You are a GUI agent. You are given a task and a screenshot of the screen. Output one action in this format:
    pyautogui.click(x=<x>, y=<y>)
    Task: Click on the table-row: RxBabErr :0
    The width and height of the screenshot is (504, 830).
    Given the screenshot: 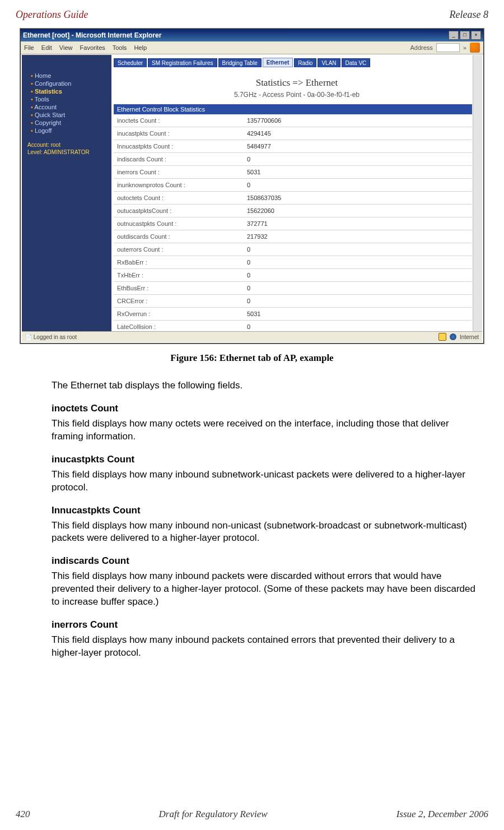 What is the action you would take?
    pyautogui.click(x=293, y=262)
    